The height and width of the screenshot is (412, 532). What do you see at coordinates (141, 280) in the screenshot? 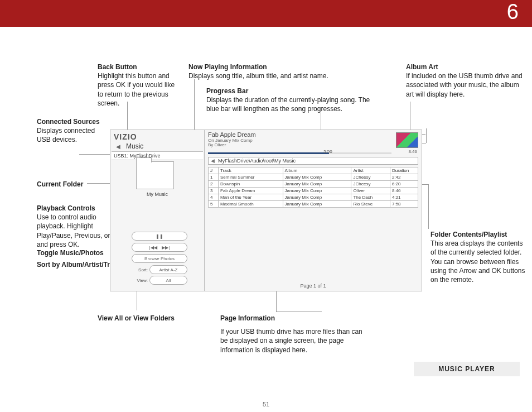
I see `view-label: View:` at bounding box center [141, 280].